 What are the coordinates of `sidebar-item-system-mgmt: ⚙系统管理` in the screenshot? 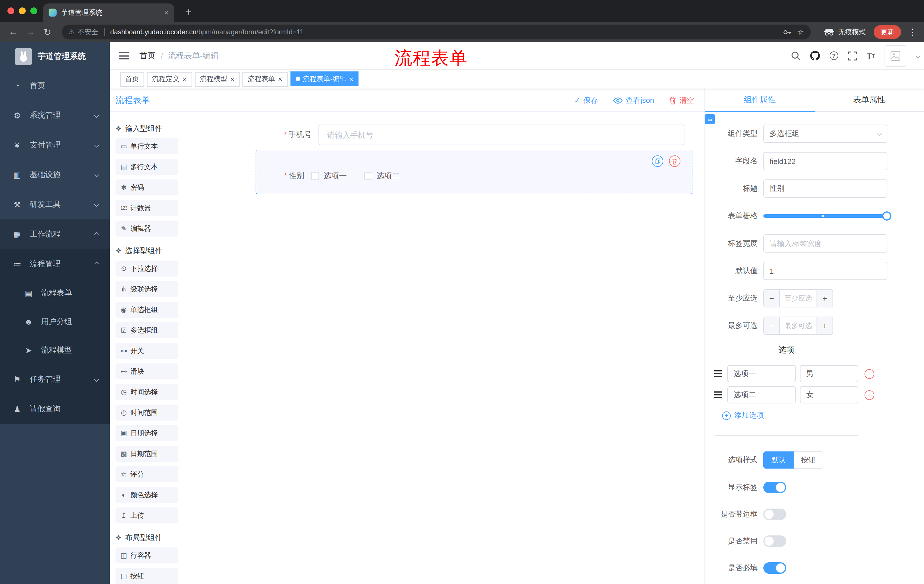 It's located at (55, 115).